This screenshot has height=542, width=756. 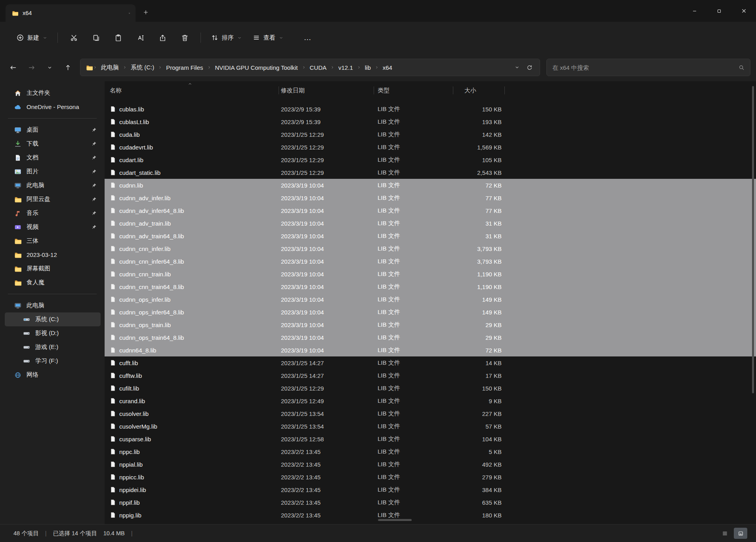 I want to click on sidebar-item: 游戏 (E:), so click(x=53, y=347).